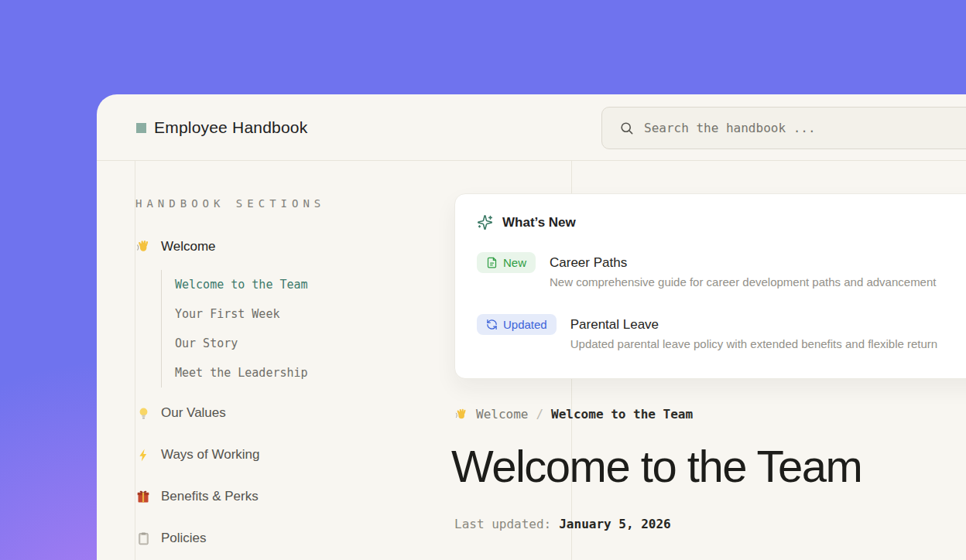  Describe the element at coordinates (503, 524) in the screenshot. I see `last-updated-label: Last updated:` at that location.